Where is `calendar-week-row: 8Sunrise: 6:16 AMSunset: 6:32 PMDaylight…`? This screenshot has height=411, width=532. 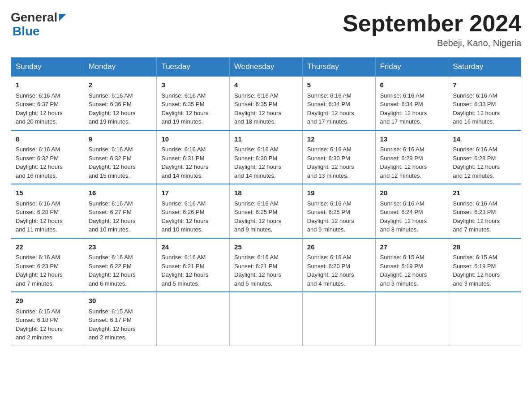
calendar-week-row: 8Sunrise: 6:16 AMSunset: 6:32 PMDaylight… is located at coordinates (266, 158).